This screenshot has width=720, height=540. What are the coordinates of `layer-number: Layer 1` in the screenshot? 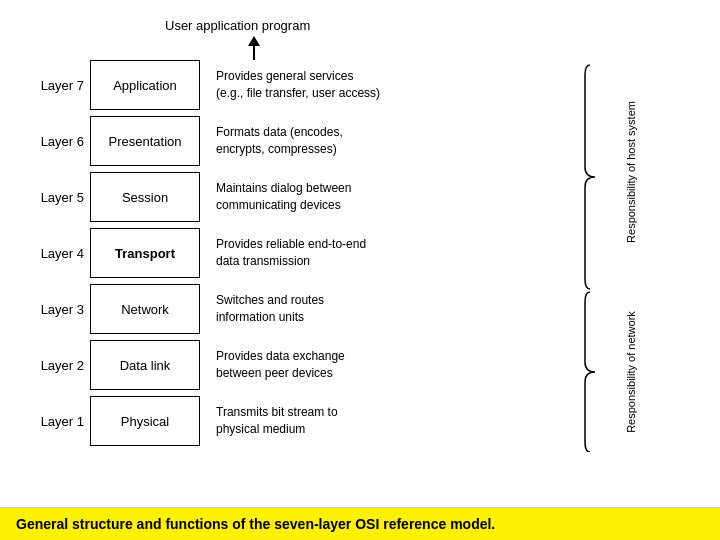 It's located at (60, 421).